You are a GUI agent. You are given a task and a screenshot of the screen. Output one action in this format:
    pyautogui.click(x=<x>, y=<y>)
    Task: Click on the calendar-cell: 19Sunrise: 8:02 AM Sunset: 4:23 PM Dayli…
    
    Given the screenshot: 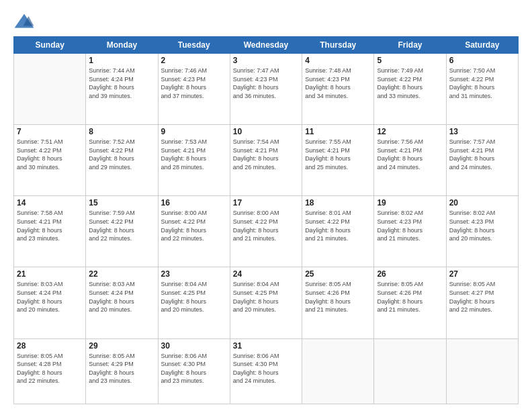 What is the action you would take?
    pyautogui.click(x=410, y=232)
    